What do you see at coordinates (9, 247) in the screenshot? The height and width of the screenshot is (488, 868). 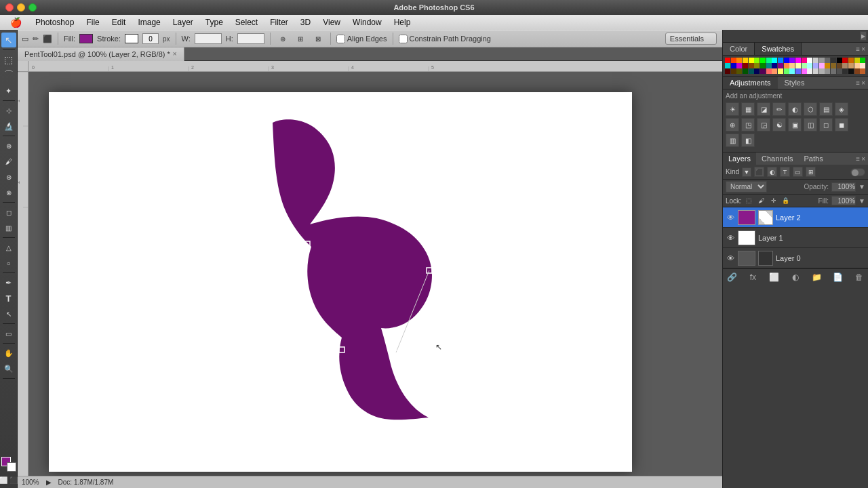 I see `blur-tool: △` at bounding box center [9, 247].